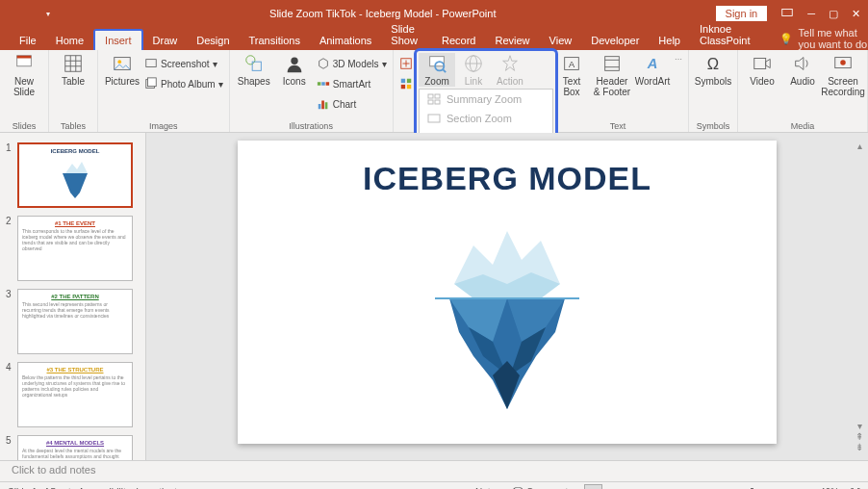 Image resolution: width=868 pixels, height=489 pixels. I want to click on icons-button: Icons, so click(294, 69).